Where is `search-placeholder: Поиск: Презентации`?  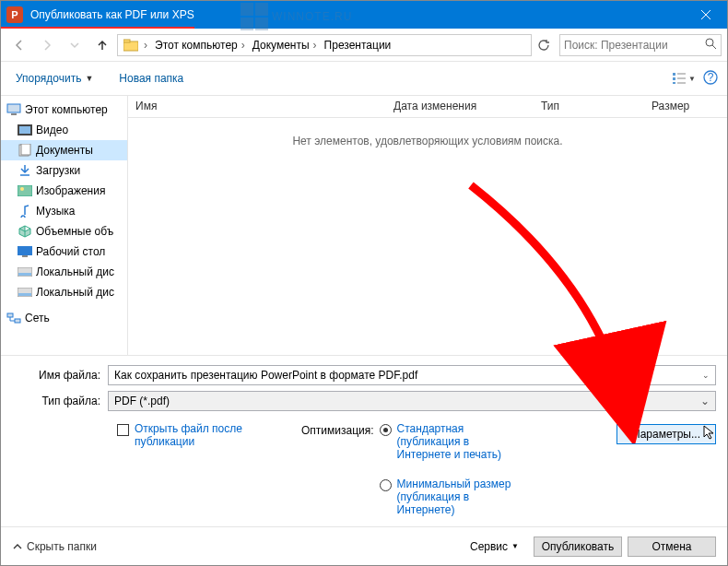 search-placeholder: Поиск: Презентации is located at coordinates (634, 45).